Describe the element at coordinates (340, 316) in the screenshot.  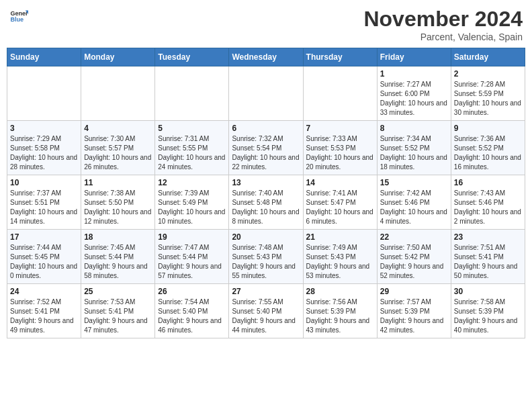
I see `day-info: Sunrise: 7:56 AMSunset: 5:39 PMDaylight:…` at that location.